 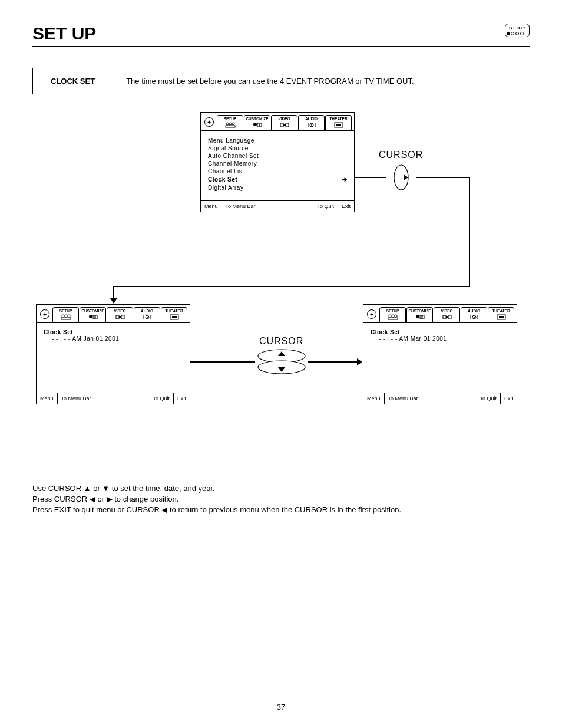 I want to click on menu-item-selected: Clock Set➔, so click(x=277, y=179).